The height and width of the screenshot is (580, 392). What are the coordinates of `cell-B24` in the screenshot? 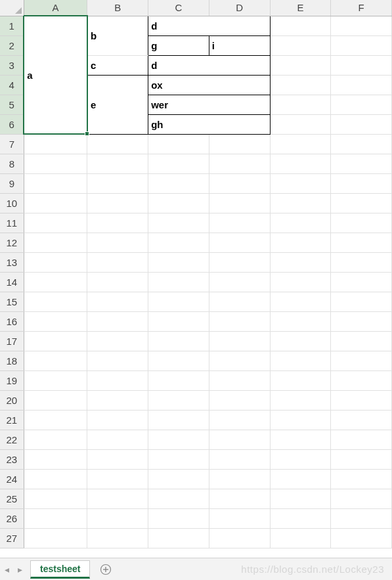 It's located at (118, 479).